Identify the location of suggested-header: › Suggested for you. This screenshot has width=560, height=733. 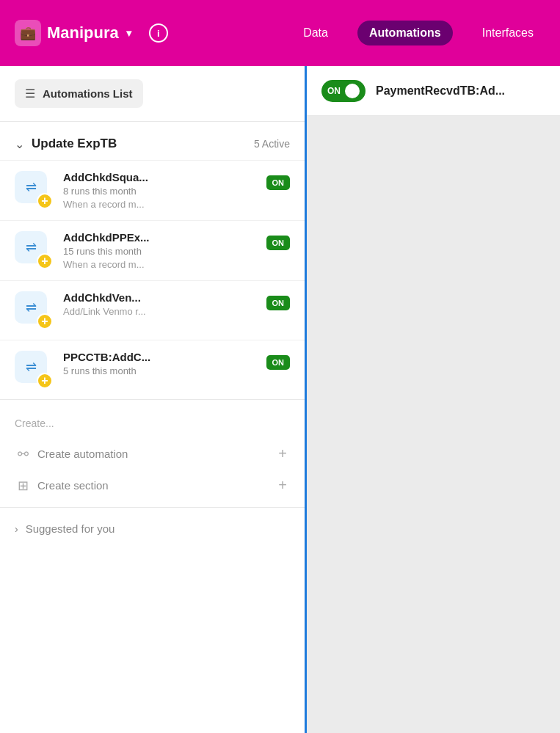
(153, 528).